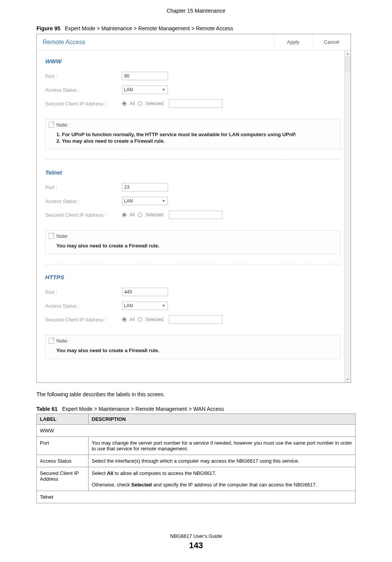 The width and height of the screenshot is (392, 562). Describe the element at coordinates (196, 497) in the screenshot. I see `row-telnet: Telnet` at that location.